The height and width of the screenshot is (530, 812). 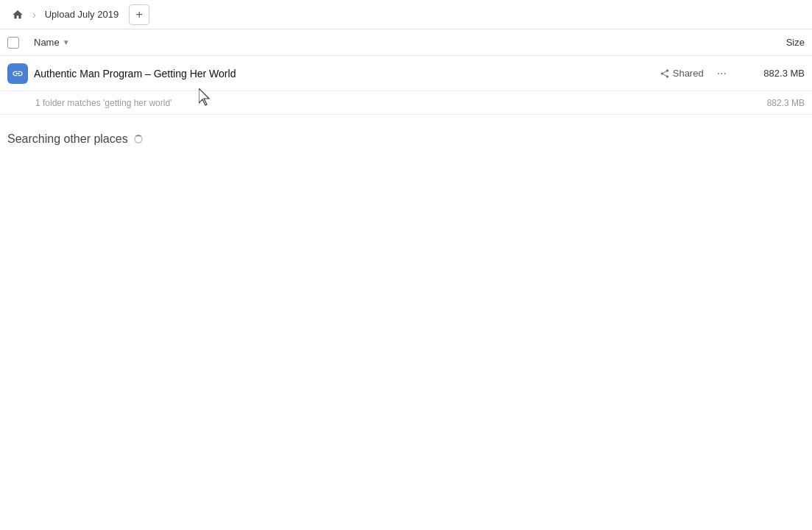 What do you see at coordinates (21, 74) in the screenshot?
I see `file-icon-area` at bounding box center [21, 74].